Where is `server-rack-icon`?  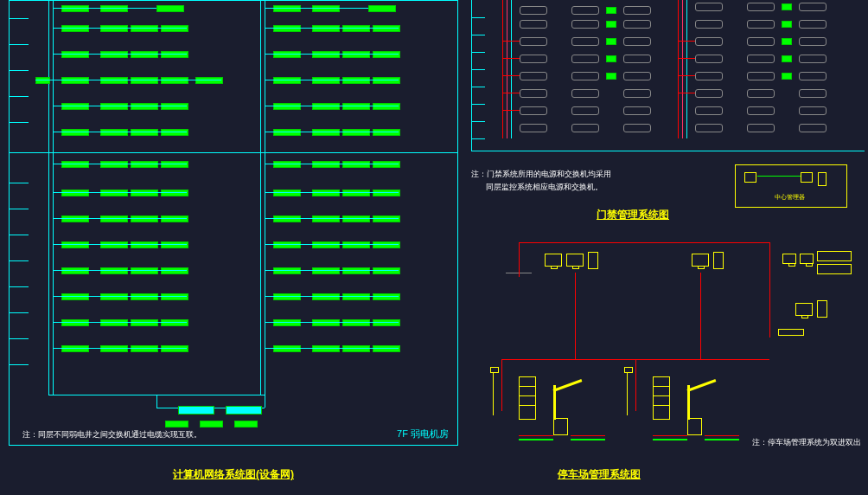
server-rack-icon is located at coordinates (834, 256).